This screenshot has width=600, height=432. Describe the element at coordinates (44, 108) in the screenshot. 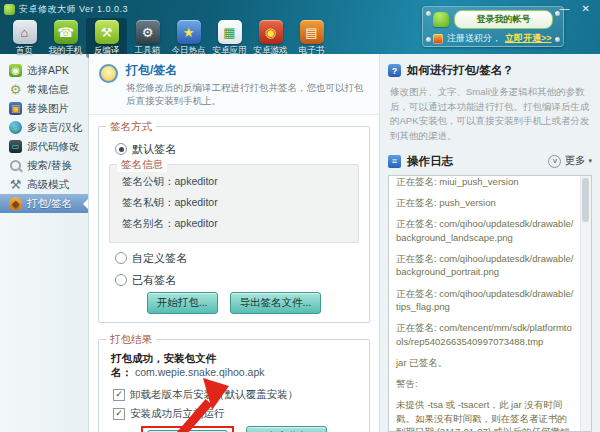

I see `sidebar-item-replace-images: ▣ 替换图片` at that location.